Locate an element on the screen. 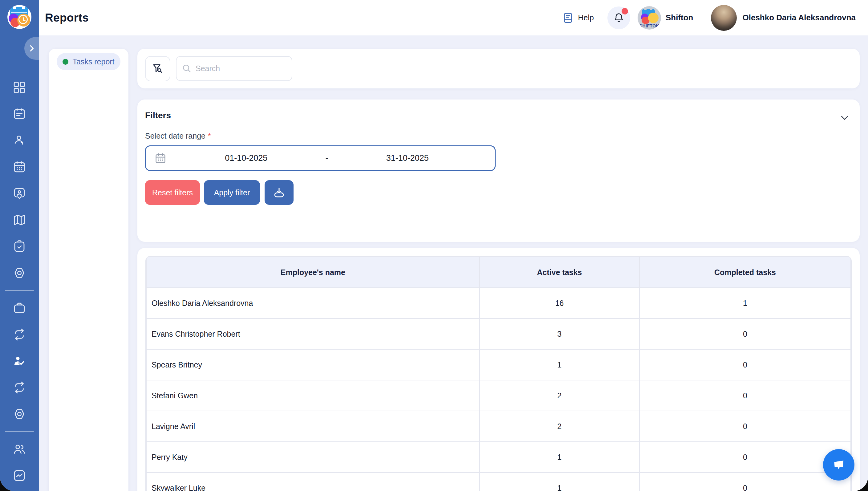 This screenshot has width=868, height=491. sidebar-nav is located at coordinates (20, 242).